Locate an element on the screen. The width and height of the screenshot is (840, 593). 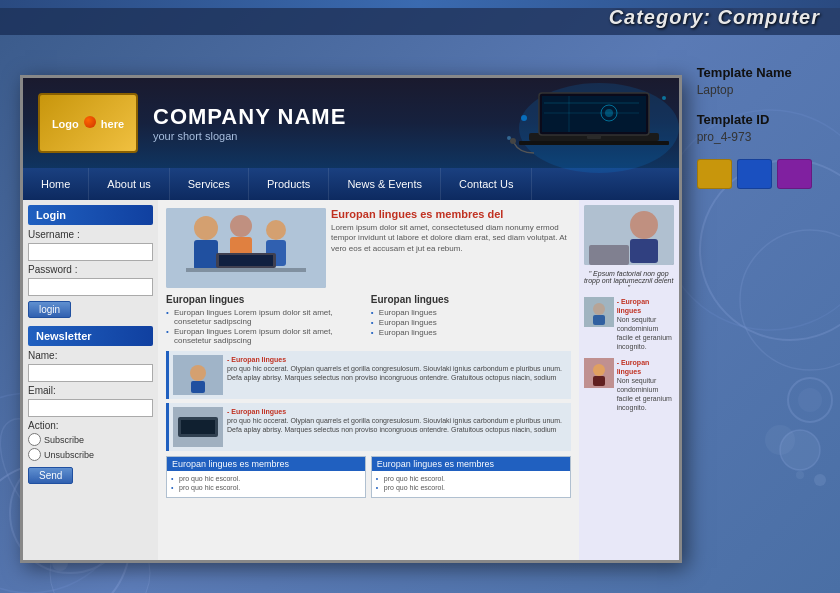
col2-item-1: Europan lingues is located at coordinates (471, 312).